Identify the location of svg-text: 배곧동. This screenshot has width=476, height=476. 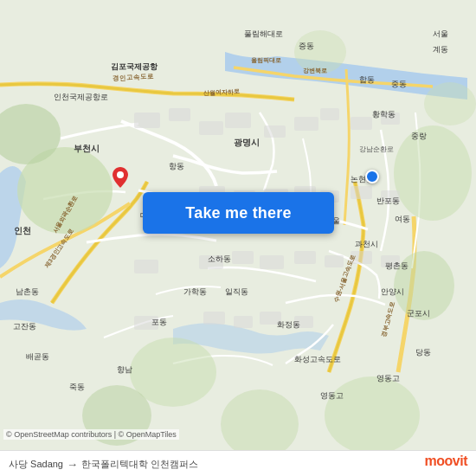
(38, 357).